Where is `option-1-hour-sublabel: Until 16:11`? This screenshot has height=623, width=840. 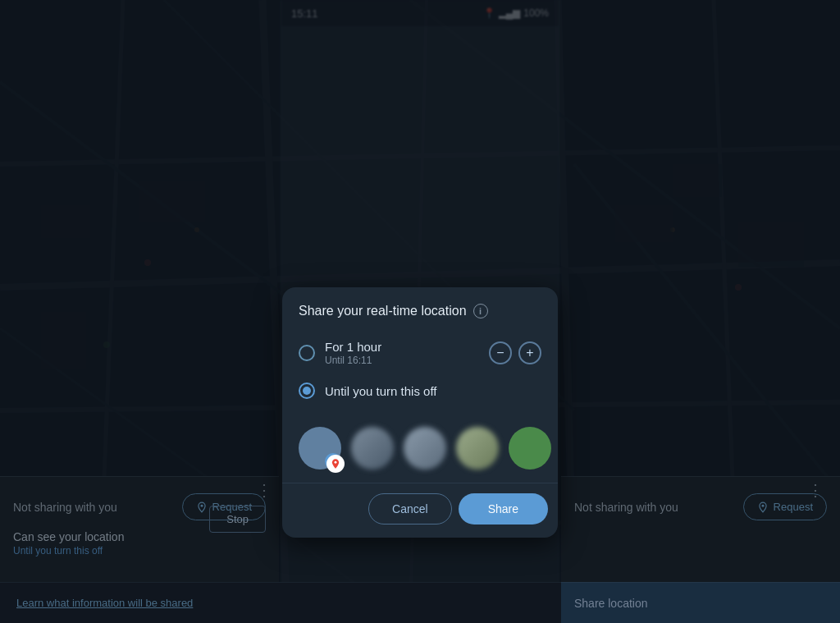
option-1-hour-sublabel: Until 16:11 is located at coordinates (407, 360).